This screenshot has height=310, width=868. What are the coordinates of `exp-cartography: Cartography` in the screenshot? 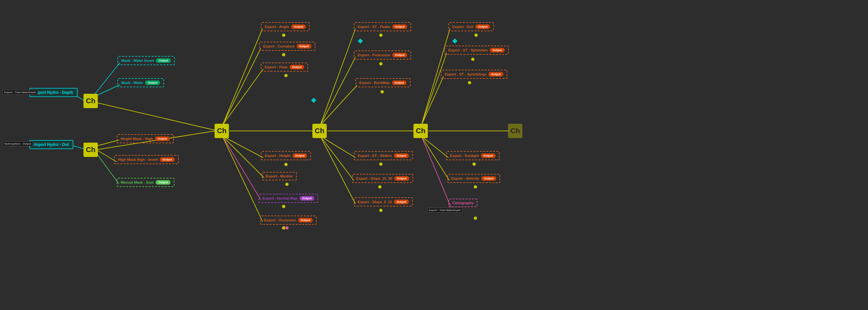 It's located at (463, 203).